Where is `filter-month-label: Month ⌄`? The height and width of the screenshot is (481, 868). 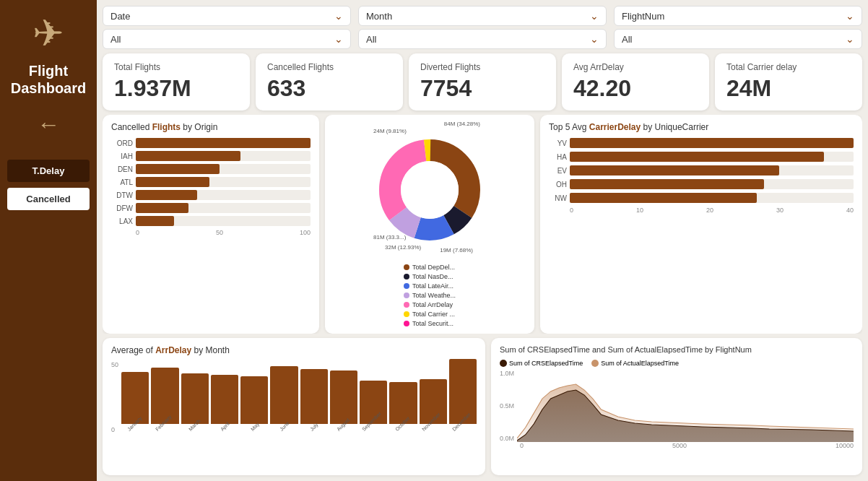
filter-month-label: Month ⌄ is located at coordinates (482, 16).